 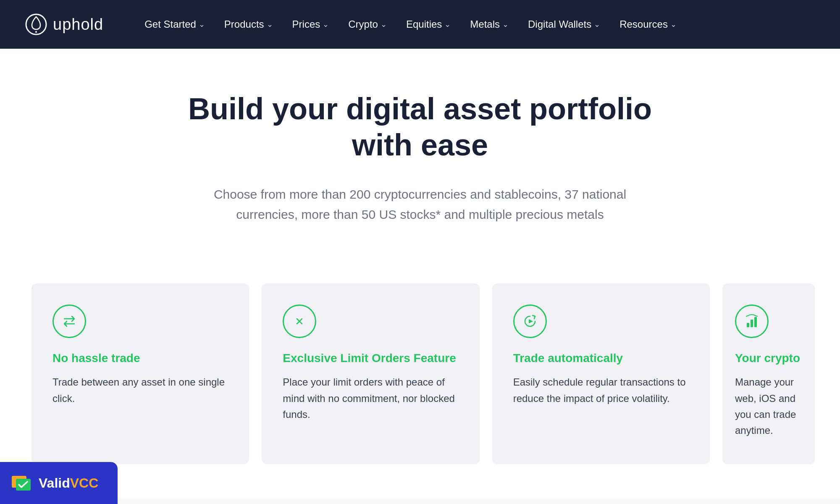 I want to click on feature-desc-no-hassle: Trade between any asset in one single cl…, so click(x=140, y=391).